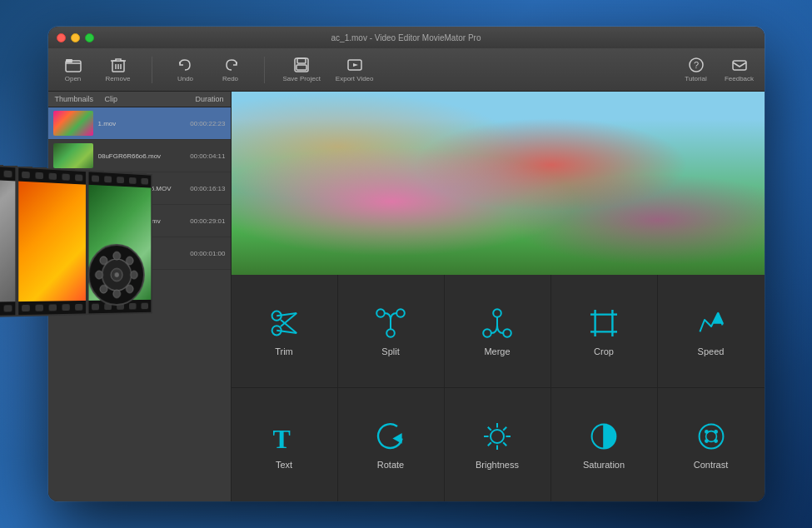 This screenshot has height=528, width=812. Describe the element at coordinates (391, 465) in the screenshot. I see `rotate-label: Rotate` at that location.